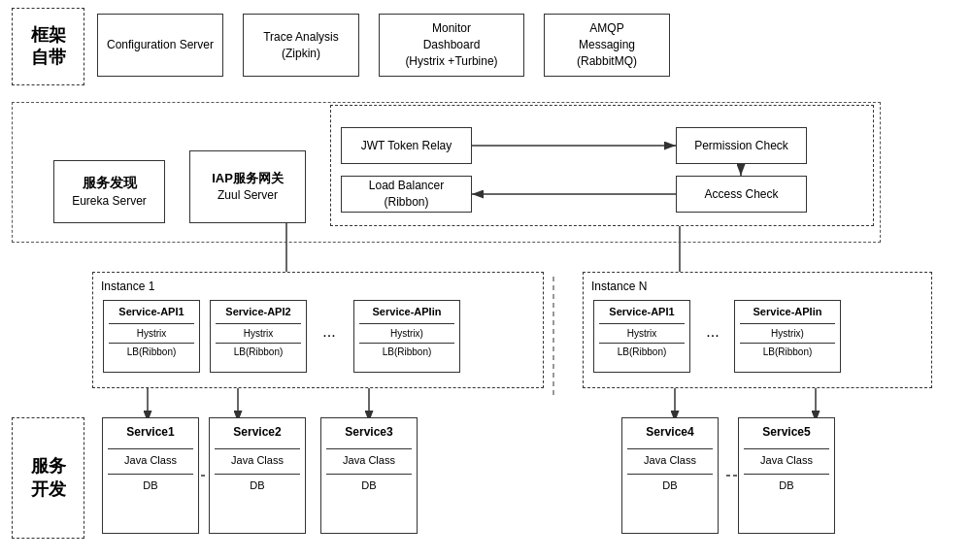 This screenshot has width=971, height=560. Describe the element at coordinates (151, 336) in the screenshot. I see `inst1-api1-box: Service-API1 Hystrix LB(Ribbon)` at that location.